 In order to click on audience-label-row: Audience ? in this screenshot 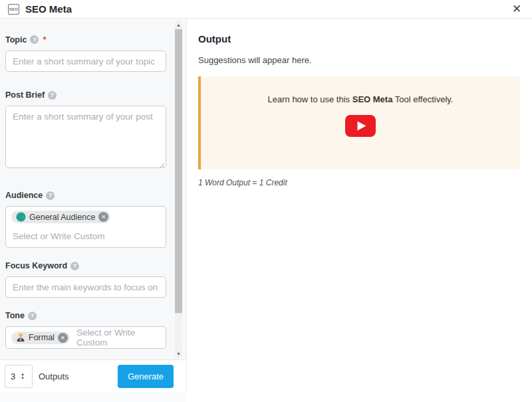, I will do `click(86, 195)`.